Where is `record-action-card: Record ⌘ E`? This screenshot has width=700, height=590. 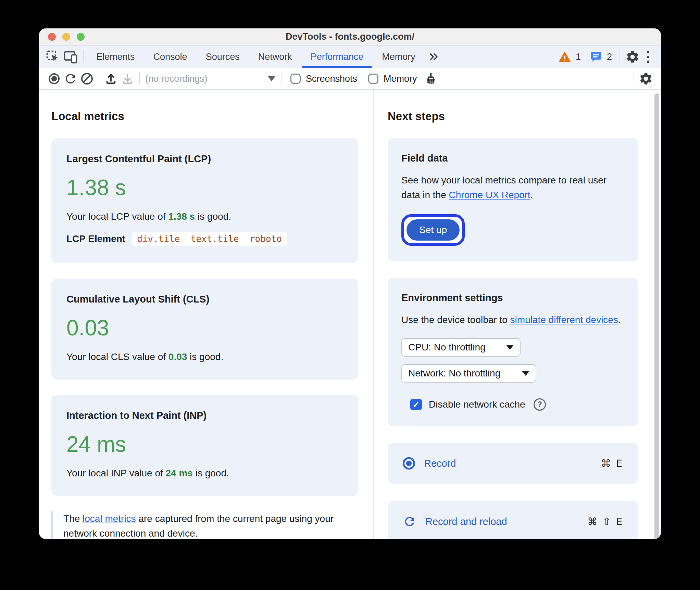
record-action-card: Record ⌘ E is located at coordinates (513, 463).